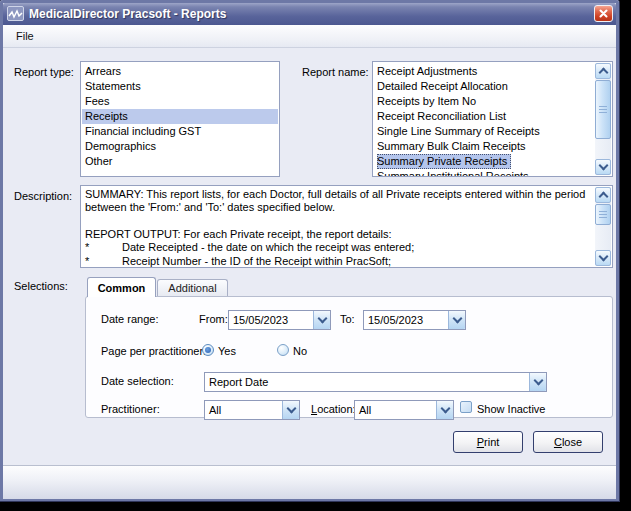 This screenshot has width=631, height=511. Describe the element at coordinates (238, 382) in the screenshot. I see `date-selection-value: Report Date` at that location.